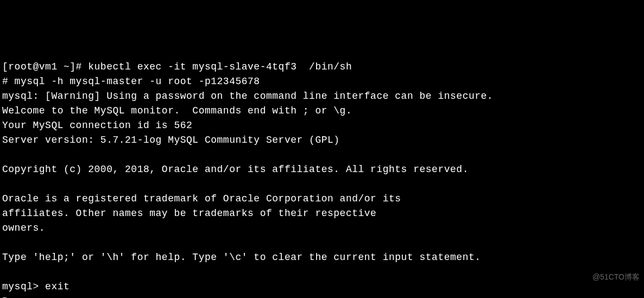 This screenshot has width=644, height=298. I want to click on command-line: # mysql -h mysql-master -u root -p123456…, so click(131, 81).